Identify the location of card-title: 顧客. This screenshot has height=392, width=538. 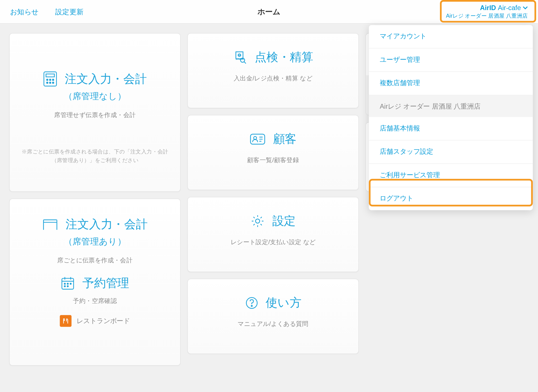
(285, 139).